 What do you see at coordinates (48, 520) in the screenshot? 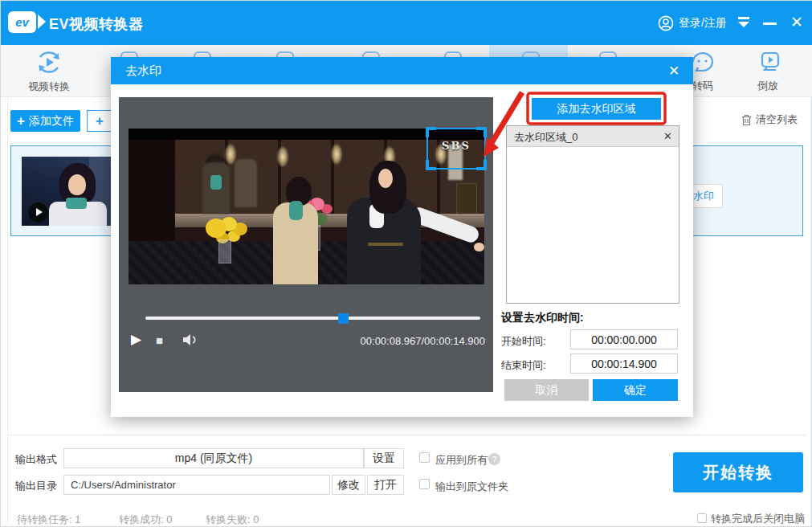
I see `status-pending: 待转换任务: 1` at bounding box center [48, 520].